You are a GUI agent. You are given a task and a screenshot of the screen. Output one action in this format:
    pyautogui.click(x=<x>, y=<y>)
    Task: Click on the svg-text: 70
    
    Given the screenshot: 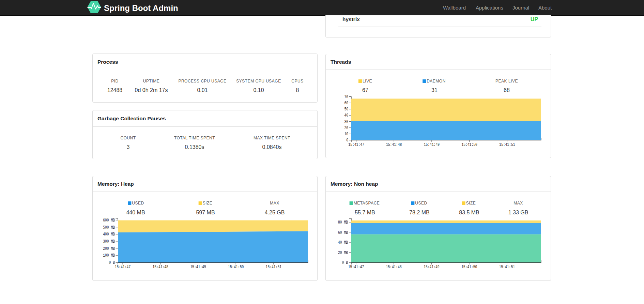 What is the action you would take?
    pyautogui.click(x=346, y=97)
    